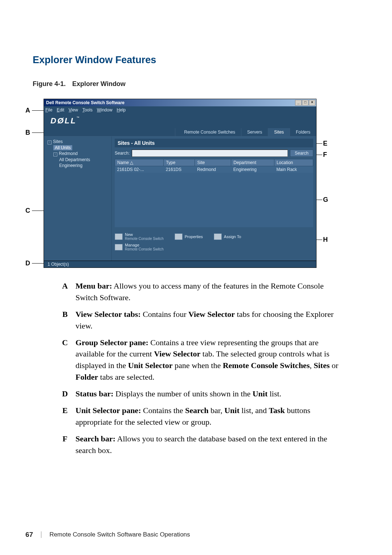 This screenshot has width=392, height=555. I want to click on legend-text-D: Status bar: Displays the number of units…, so click(210, 394).